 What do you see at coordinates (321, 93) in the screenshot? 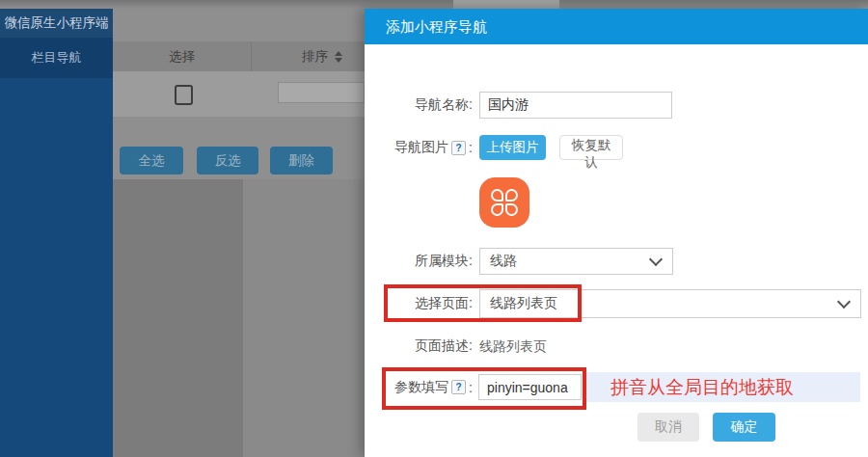
I see `sort-order-input` at bounding box center [321, 93].